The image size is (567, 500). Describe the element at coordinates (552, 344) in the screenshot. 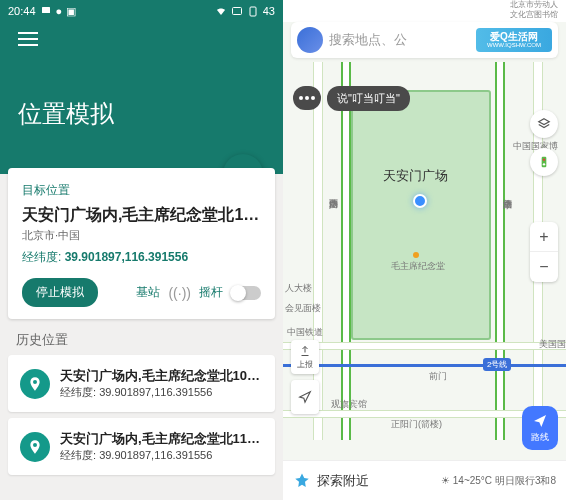

I see `poi-meiguo: 美国国` at that location.